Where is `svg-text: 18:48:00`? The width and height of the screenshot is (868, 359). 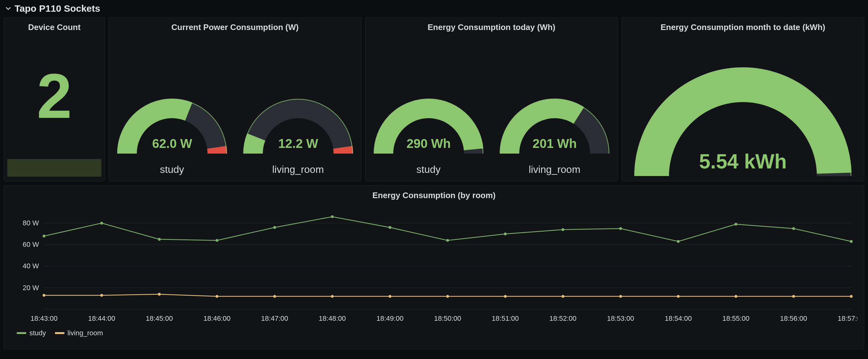 svg-text: 18:48:00 is located at coordinates (332, 318).